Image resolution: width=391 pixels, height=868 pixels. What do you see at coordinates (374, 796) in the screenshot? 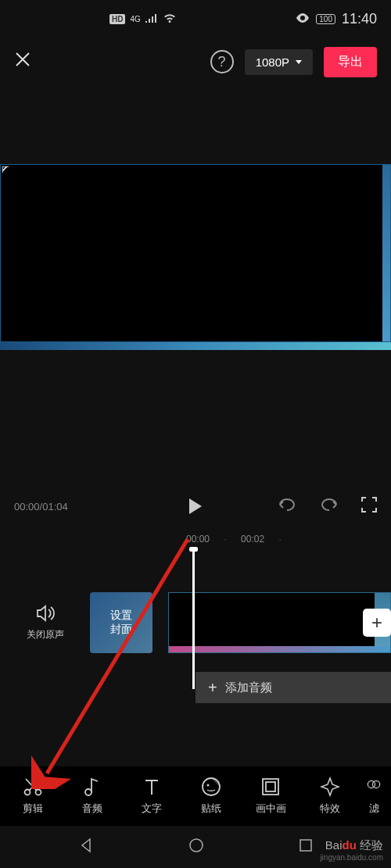
I see `tool-filter: 滤` at bounding box center [374, 796].